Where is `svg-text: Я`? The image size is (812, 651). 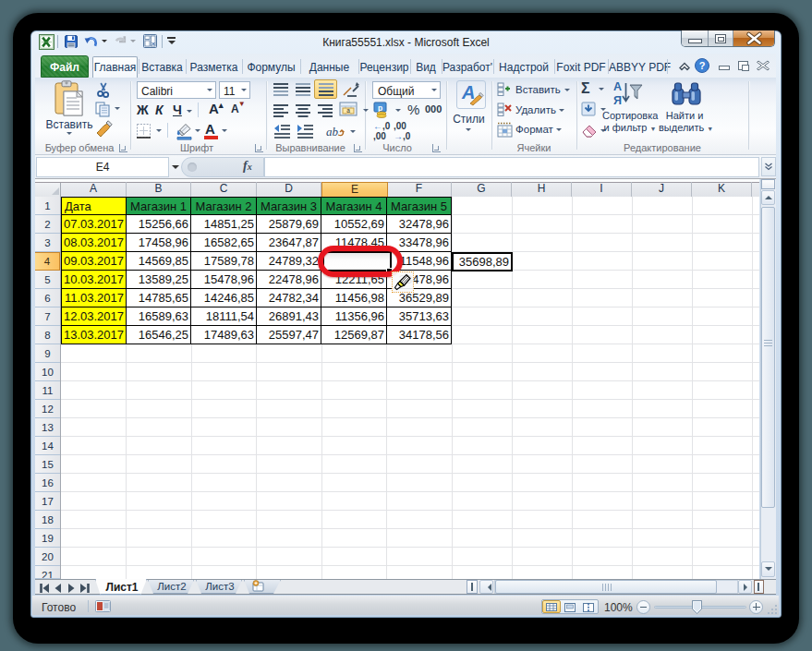 svg-text: Я is located at coordinates (617, 100).